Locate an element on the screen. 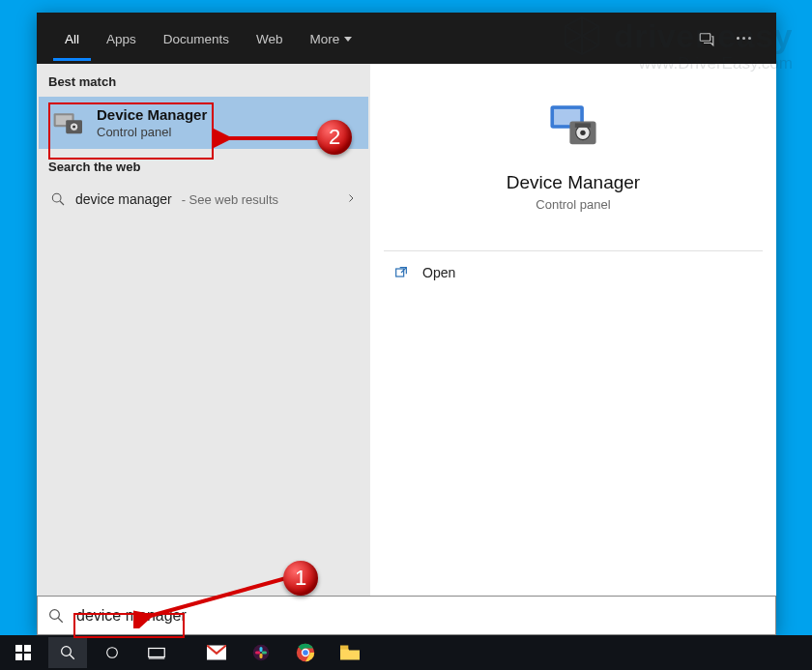 This screenshot has width=812, height=670. task-view-icon is located at coordinates (157, 653).